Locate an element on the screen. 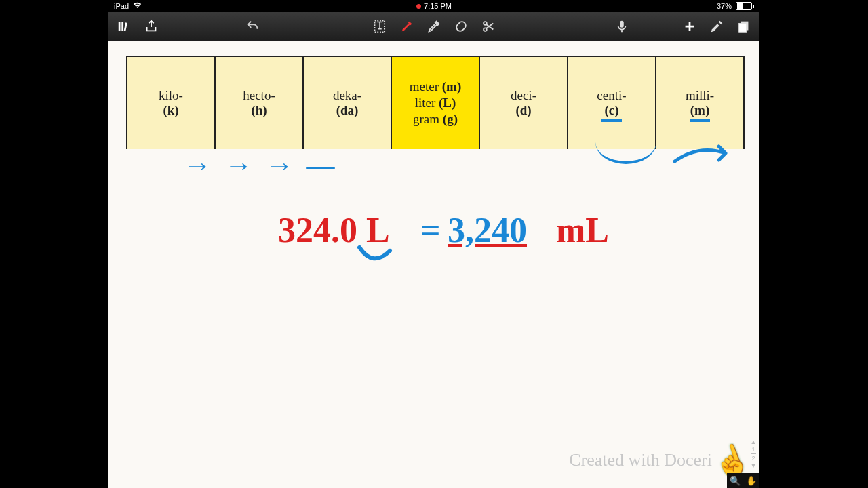 Image resolution: width=868 pixels, height=488 pixels. mic-icon is located at coordinates (622, 26).